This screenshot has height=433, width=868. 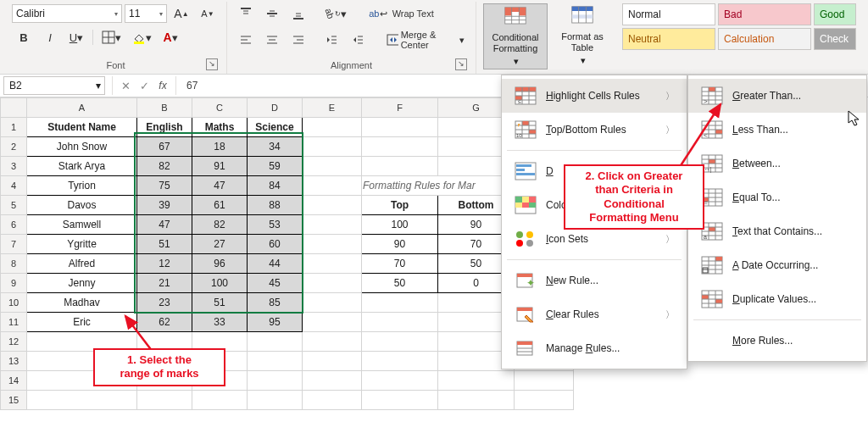 What do you see at coordinates (594, 280) in the screenshot?
I see `menu-new-rule: ✦ New Rule...` at bounding box center [594, 280].